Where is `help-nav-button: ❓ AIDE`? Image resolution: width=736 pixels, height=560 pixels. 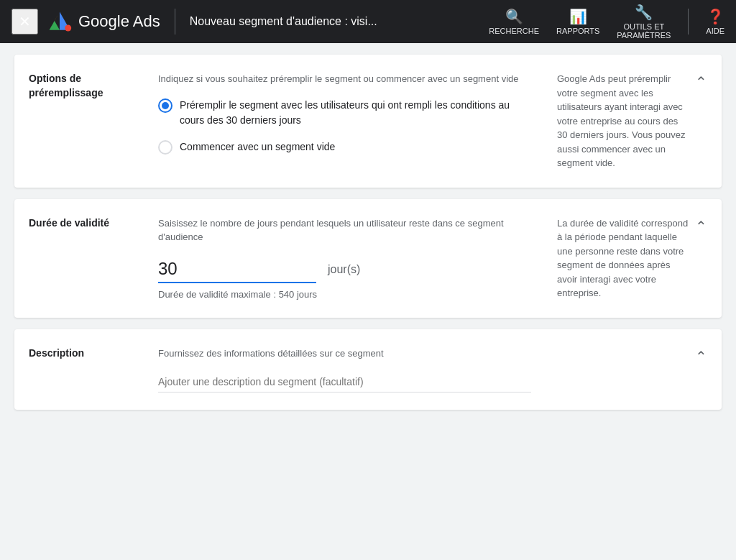 help-nav-button: ❓ AIDE is located at coordinates (715, 22).